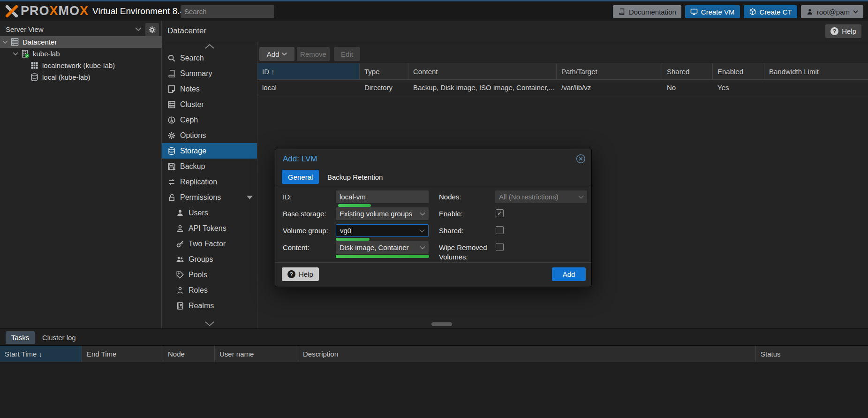 This screenshot has width=868, height=418. I want to click on floppy-icon, so click(172, 167).